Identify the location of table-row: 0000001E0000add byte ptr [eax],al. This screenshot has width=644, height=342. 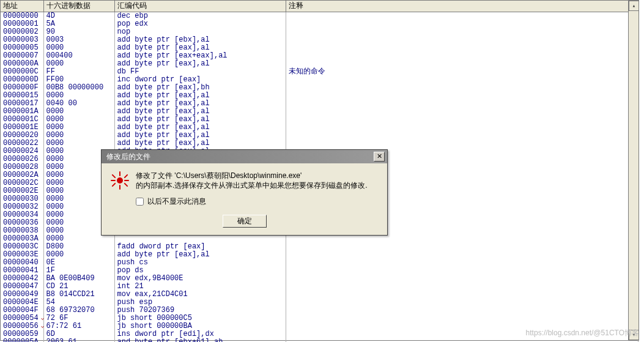
(319, 127).